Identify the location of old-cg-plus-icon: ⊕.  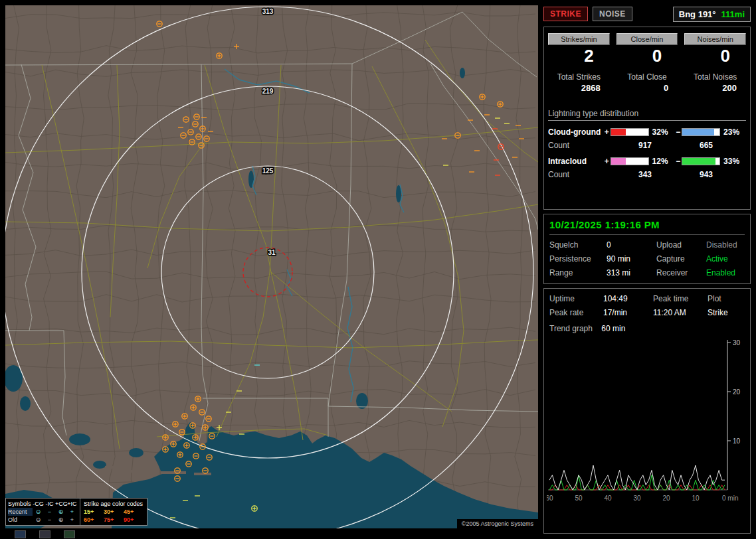
(61, 520).